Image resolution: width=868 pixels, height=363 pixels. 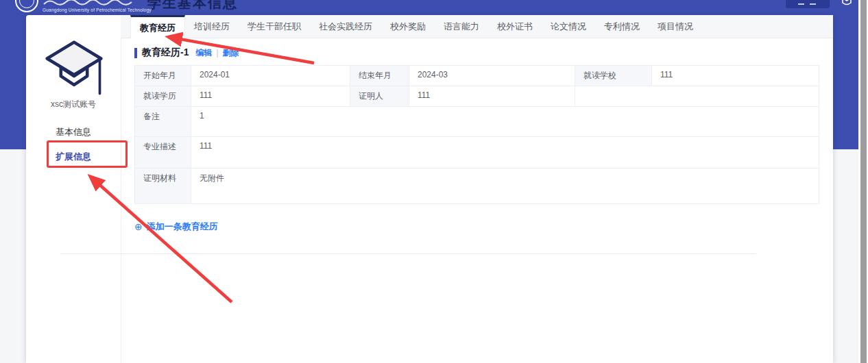 What do you see at coordinates (73, 189) in the screenshot?
I see `sidebar: xsc测试账号 基本信息 扩展信息` at bounding box center [73, 189].